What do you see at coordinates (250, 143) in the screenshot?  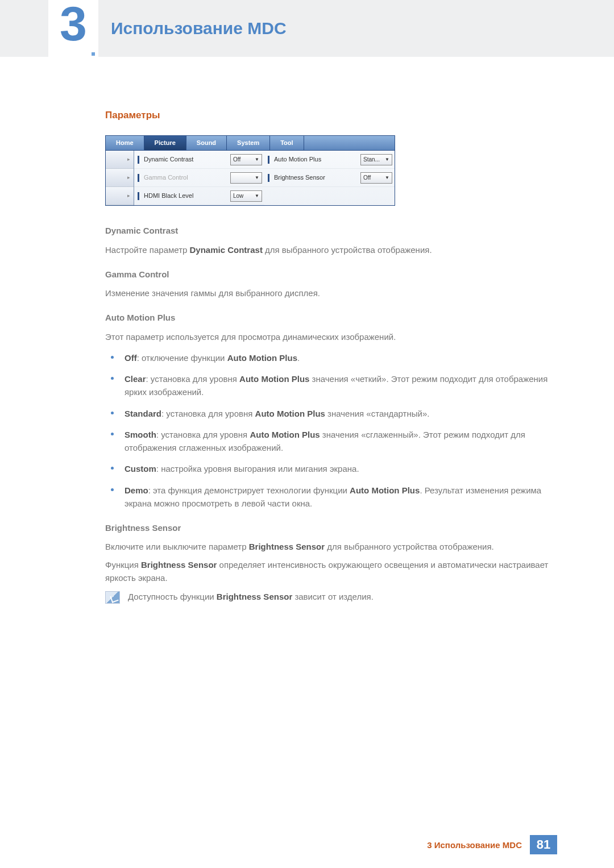 I see `panel-tabs: Home Picture Sound System Tool` at bounding box center [250, 143].